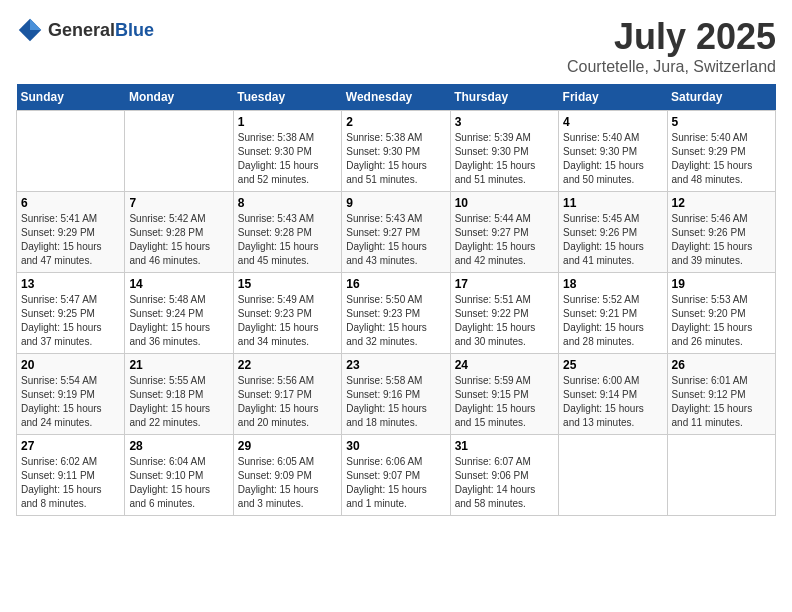  Describe the element at coordinates (178, 203) in the screenshot. I see `day-number: 7` at that location.